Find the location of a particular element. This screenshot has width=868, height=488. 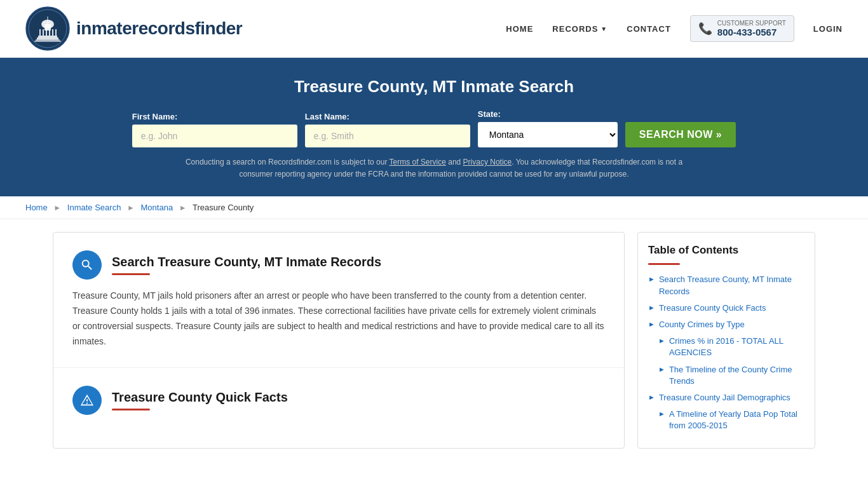

section-title-facts: Treasure County Quick Facts is located at coordinates (200, 400).